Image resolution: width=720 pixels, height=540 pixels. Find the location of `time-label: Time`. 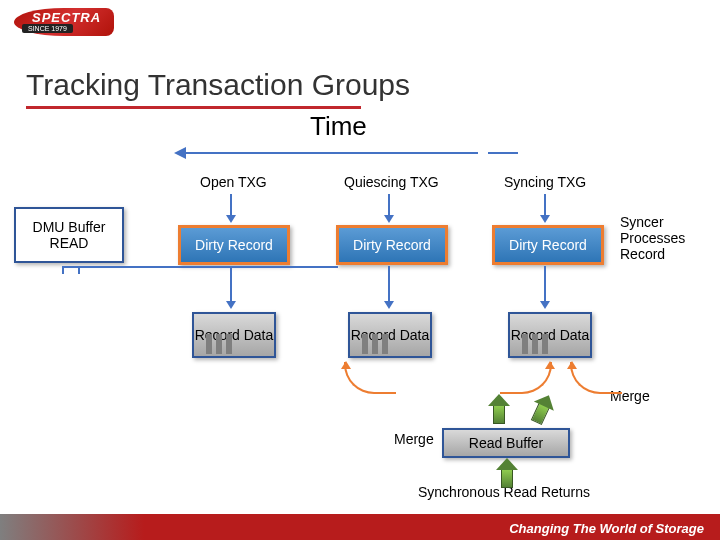

time-label: Time is located at coordinates (338, 126).